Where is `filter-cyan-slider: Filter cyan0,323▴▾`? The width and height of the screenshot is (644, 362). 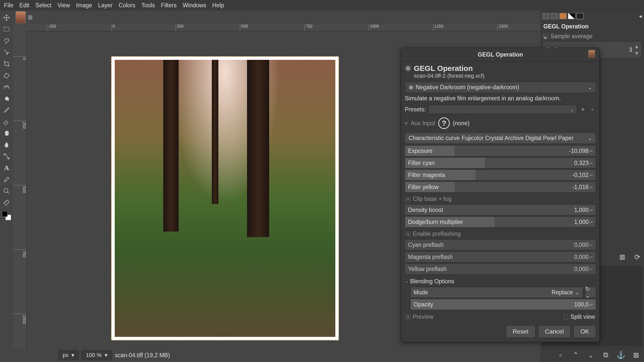 filter-cyan-slider: Filter cyan0,323▴▾ is located at coordinates (500, 163).